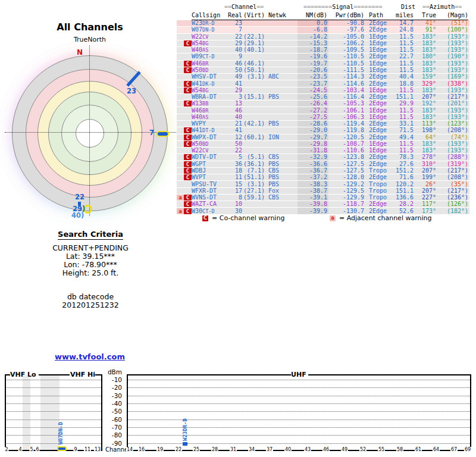 The width and height of the screenshot is (476, 457). I want to click on channel-tick-label: 19, so click(160, 450).